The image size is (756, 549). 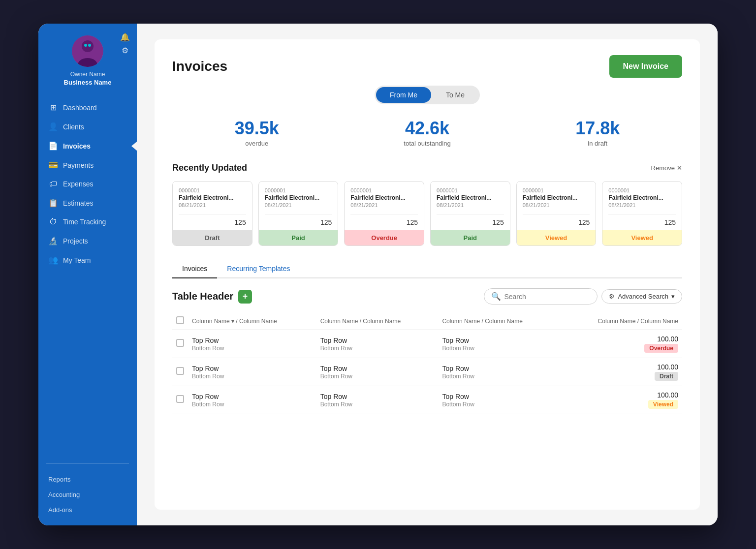 What do you see at coordinates (427, 363) in the screenshot?
I see `data-table: Column Name ▾ / Column Name Column Name …` at bounding box center [427, 363].